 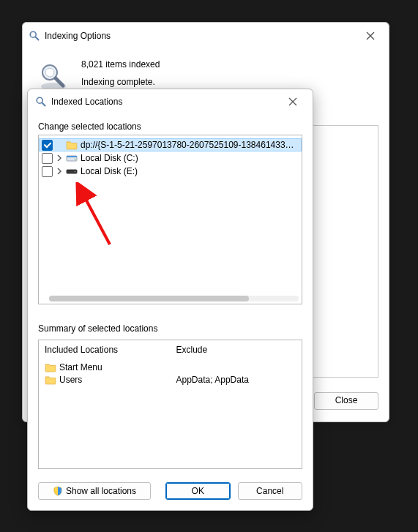 What do you see at coordinates (70, 380) in the screenshot?
I see `included-item-label: Users` at bounding box center [70, 380].